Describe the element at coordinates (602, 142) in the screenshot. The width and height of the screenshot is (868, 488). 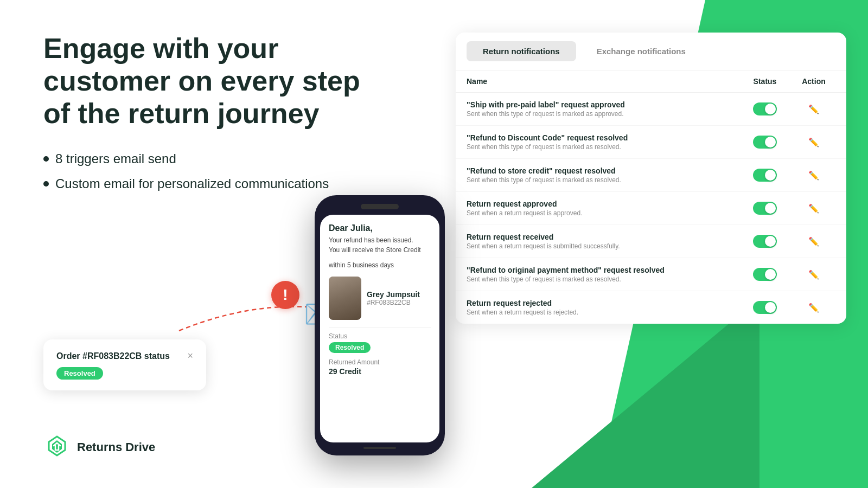
I see `row-content-2: "Refund to Discount Code" request resolv…` at that location.